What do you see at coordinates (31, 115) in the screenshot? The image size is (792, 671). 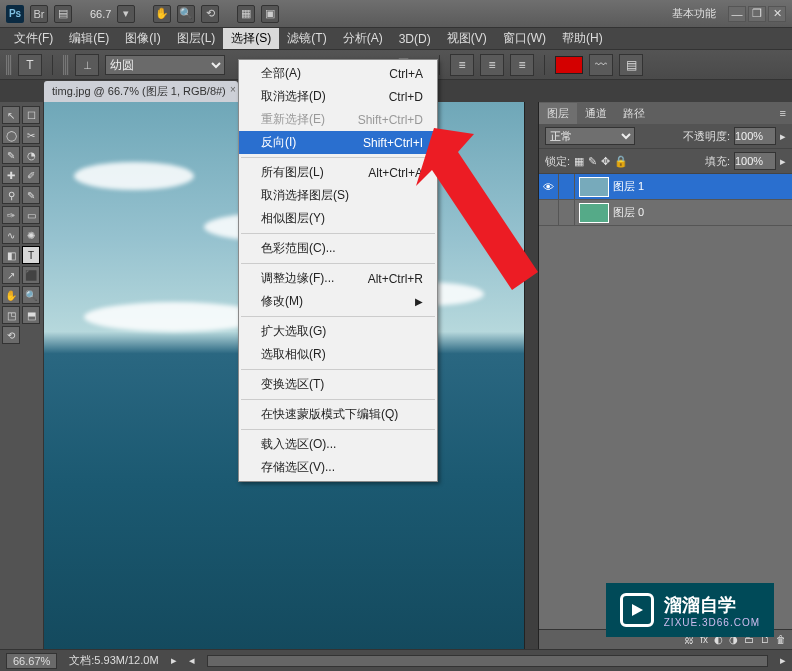 I see `tool-marquee: ☐` at bounding box center [31, 115].